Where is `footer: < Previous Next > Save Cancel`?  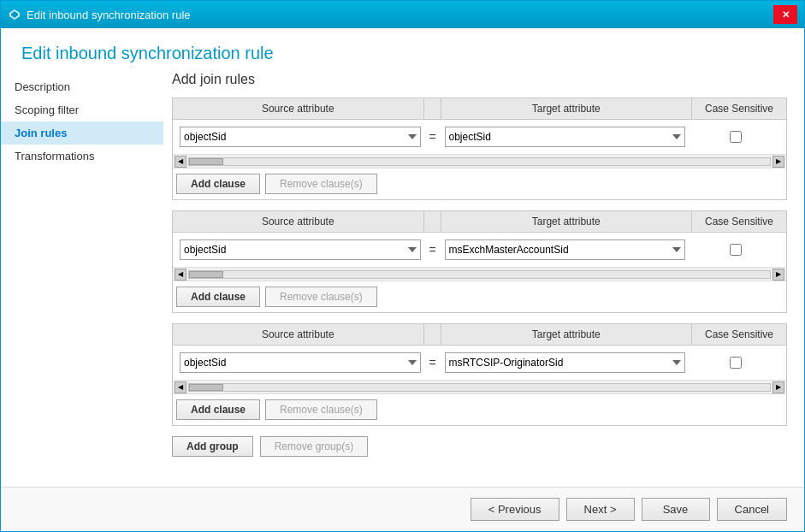
footer: < Previous Next > Save Cancel is located at coordinates (402, 509).